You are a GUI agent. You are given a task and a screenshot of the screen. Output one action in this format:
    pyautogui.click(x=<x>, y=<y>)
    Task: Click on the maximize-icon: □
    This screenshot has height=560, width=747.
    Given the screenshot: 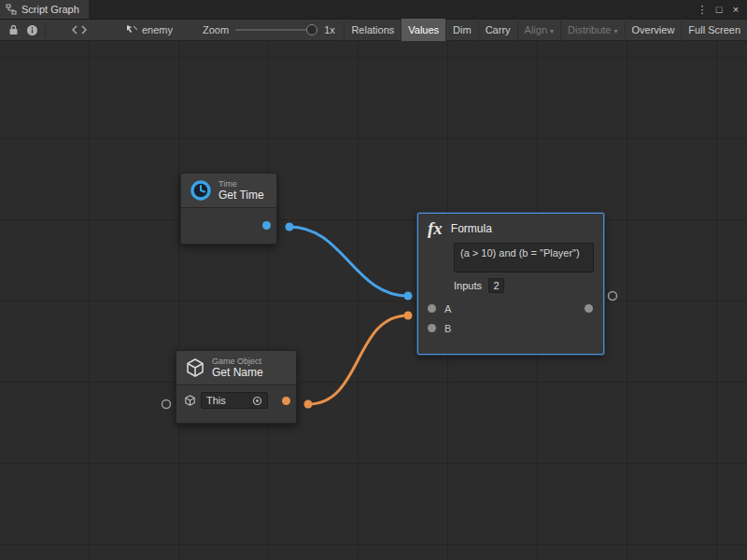 What is the action you would take?
    pyautogui.click(x=719, y=9)
    